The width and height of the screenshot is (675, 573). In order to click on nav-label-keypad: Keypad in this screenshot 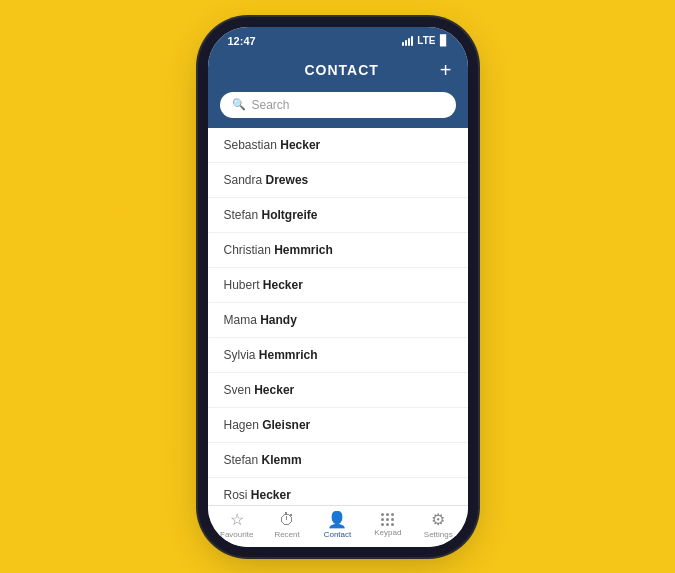, I will do `click(388, 532)`.